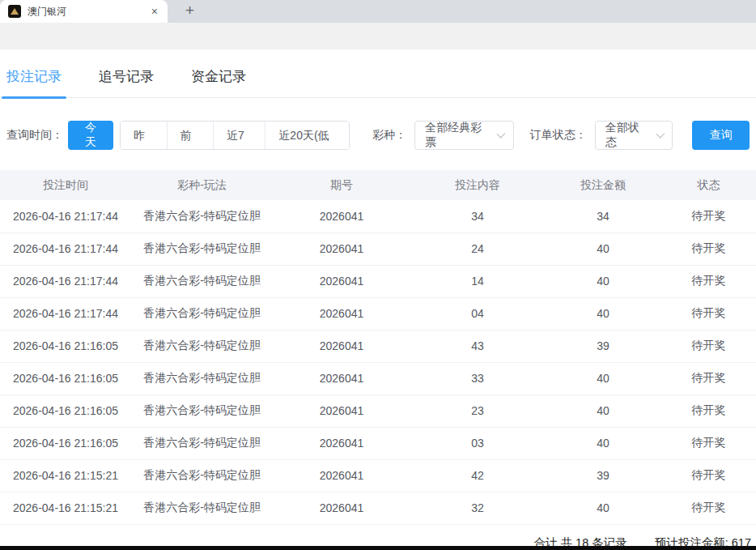 Image resolution: width=756 pixels, height=550 pixels. I want to click on lottery-type-select: 全部经典彩票, so click(465, 135).